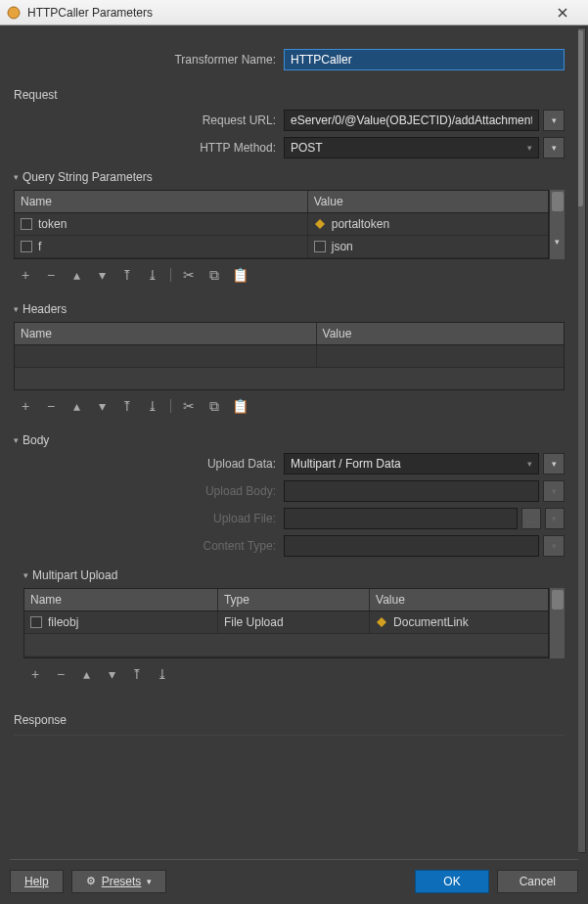 This screenshot has height=904, width=588. Describe the element at coordinates (555, 519) in the screenshot. I see `upload-file-menu-button: ▾` at that location.